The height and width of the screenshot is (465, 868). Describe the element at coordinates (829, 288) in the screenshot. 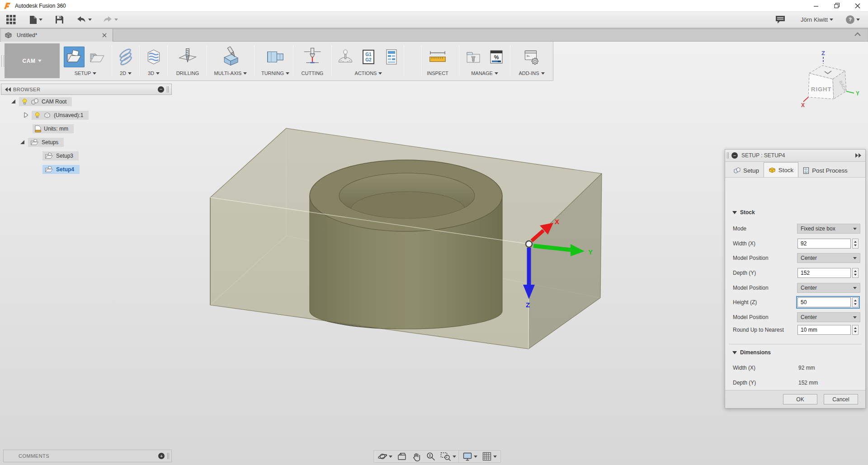

I see `model-position-y-select: Center` at that location.